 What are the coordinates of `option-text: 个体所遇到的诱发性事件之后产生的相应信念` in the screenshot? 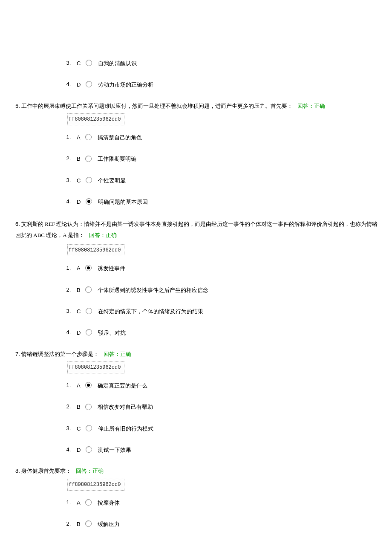 It's located at (153, 290).